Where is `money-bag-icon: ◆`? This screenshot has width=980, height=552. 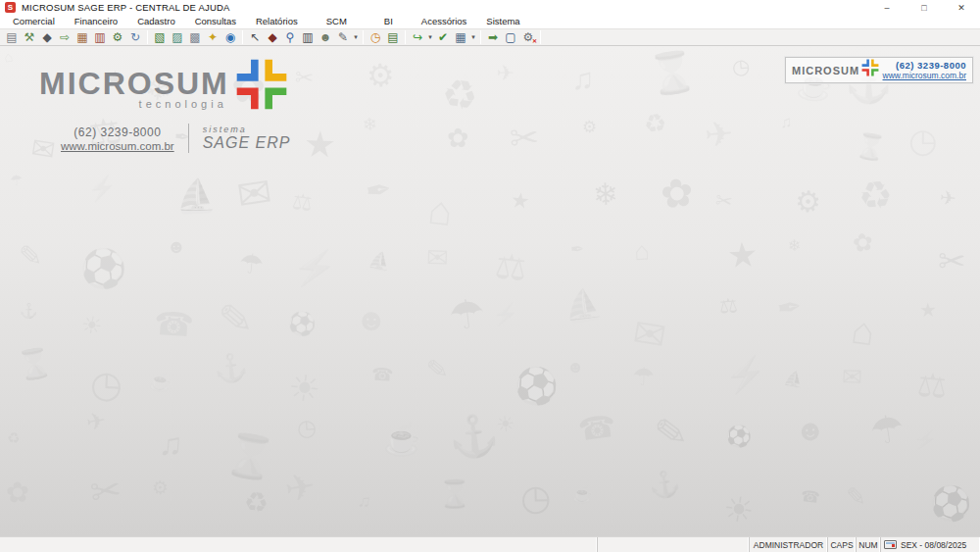 money-bag-icon: ◆ is located at coordinates (47, 37).